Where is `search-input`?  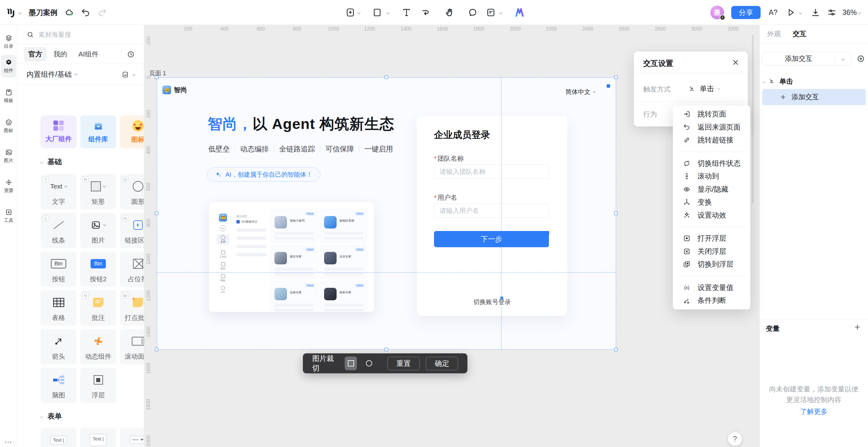 search-input is located at coordinates (82, 35).